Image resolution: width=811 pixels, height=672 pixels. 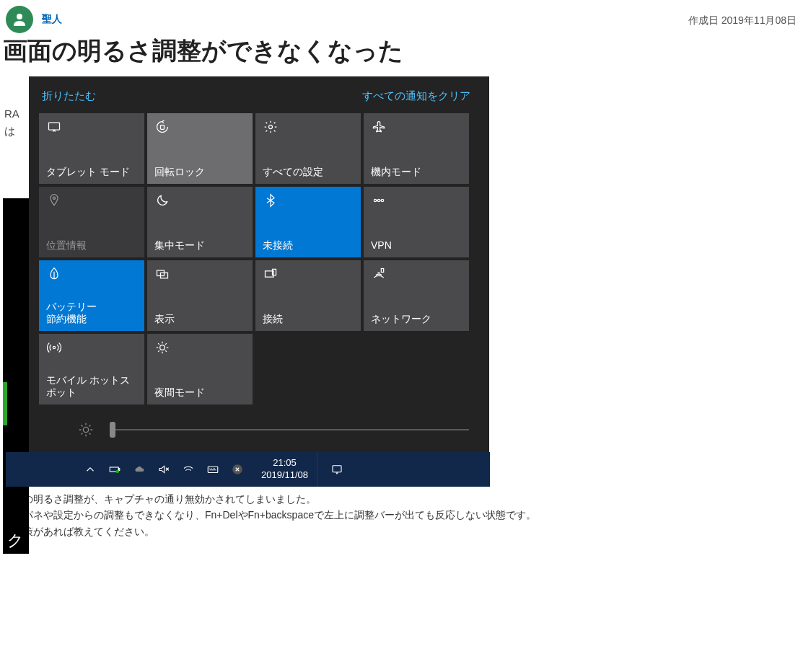 What do you see at coordinates (379, 200) in the screenshot?
I see `vpn-icon` at bounding box center [379, 200].